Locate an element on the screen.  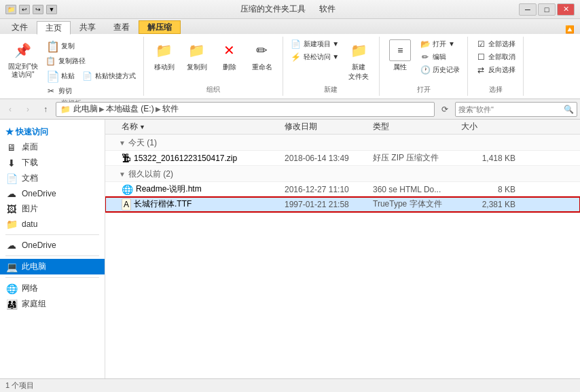
sidebar-network-label: 网络 is located at coordinates (30, 288).